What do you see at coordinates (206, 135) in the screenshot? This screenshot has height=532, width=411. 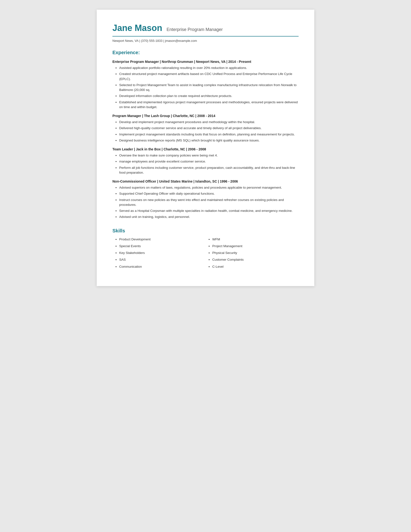 I see `experience-section: Experience: Enterprise Program Manager |…` at bounding box center [206, 135].